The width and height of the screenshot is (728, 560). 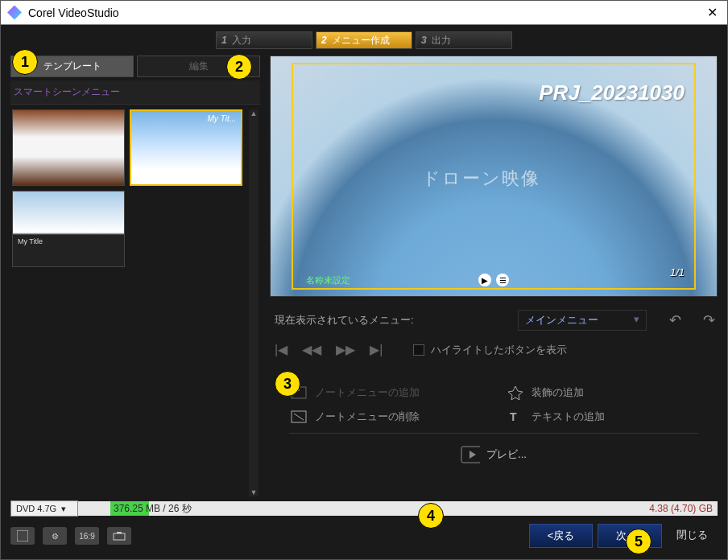 I want to click on transport-row: |◀ ◀◀ ▶▶ ▶| ハイライトしたボタンを表示, so click(x=494, y=349).